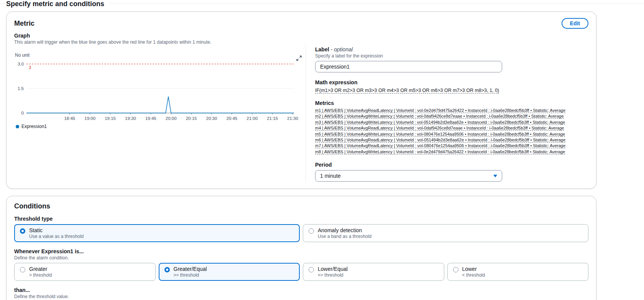 This screenshot has height=300, width=644. I want to click on tile-lower-equal: Lower/Equal <= threshold, so click(373, 272).